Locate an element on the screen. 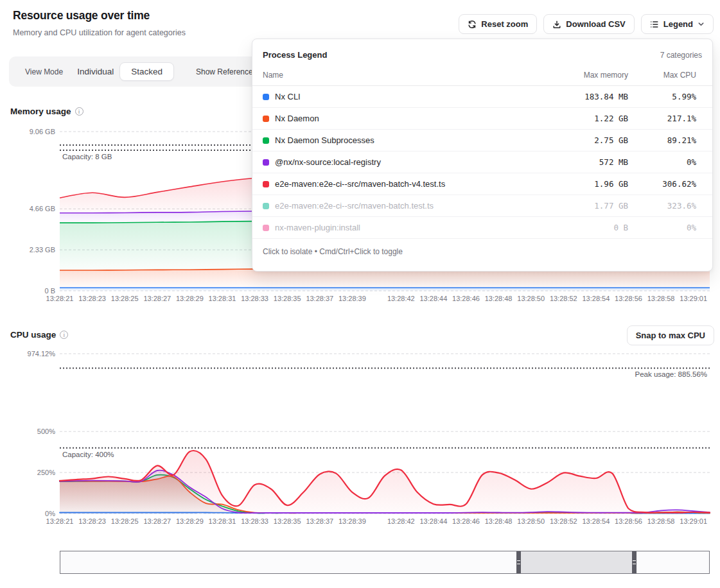 The image size is (720, 588). legend-row: e2e-maven:e2e-ci--src/maven-batch-v4.tes… is located at coordinates (482, 184).